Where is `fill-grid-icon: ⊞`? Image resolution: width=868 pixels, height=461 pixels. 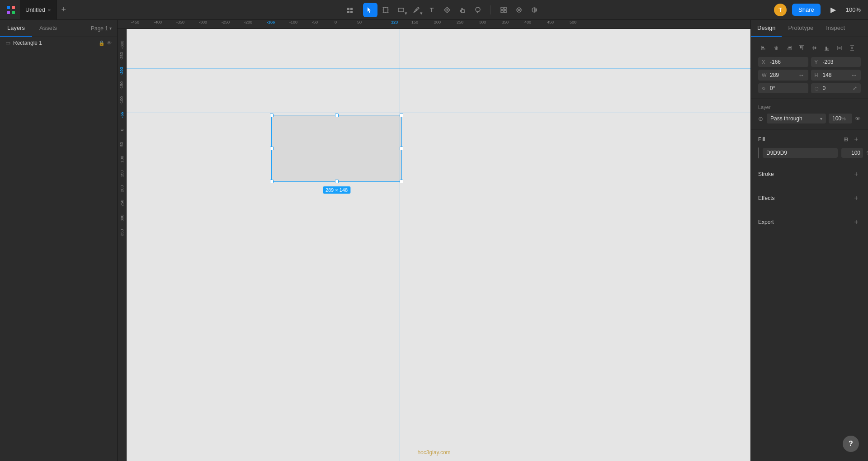 fill-grid-icon: ⊞ is located at coordinates (846, 139).